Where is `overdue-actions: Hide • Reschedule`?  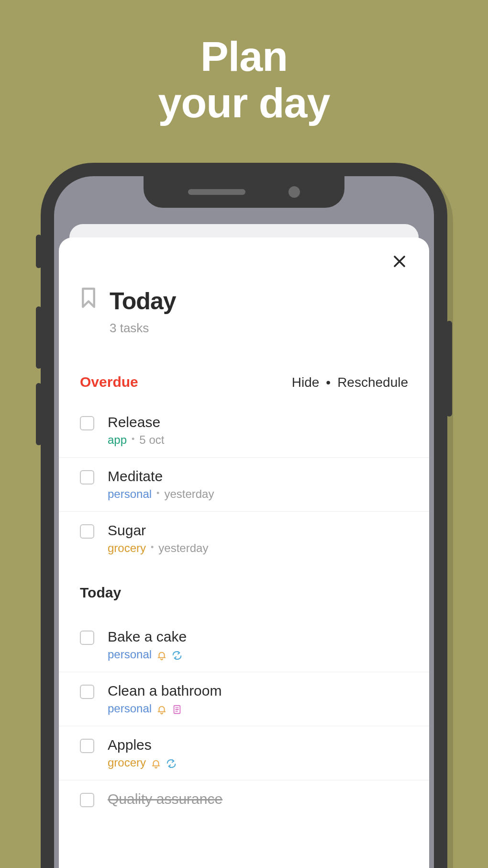 overdue-actions: Hide • Reschedule is located at coordinates (350, 383).